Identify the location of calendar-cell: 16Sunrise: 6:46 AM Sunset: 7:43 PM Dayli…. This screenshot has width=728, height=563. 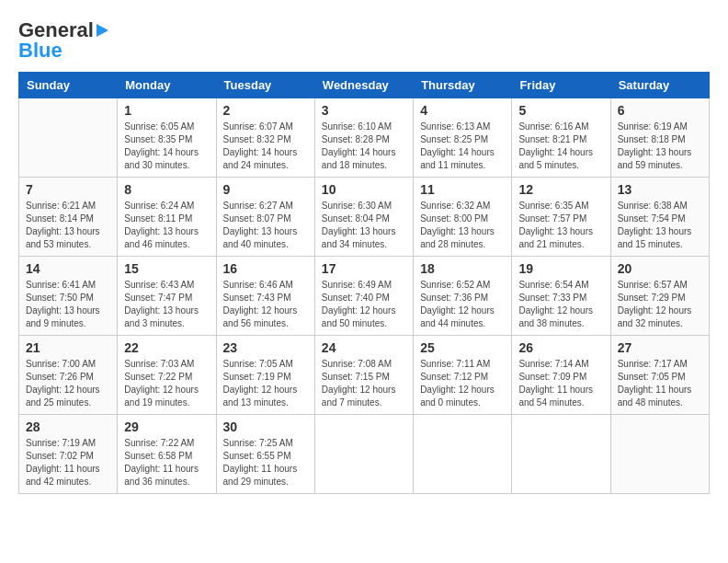
(265, 296).